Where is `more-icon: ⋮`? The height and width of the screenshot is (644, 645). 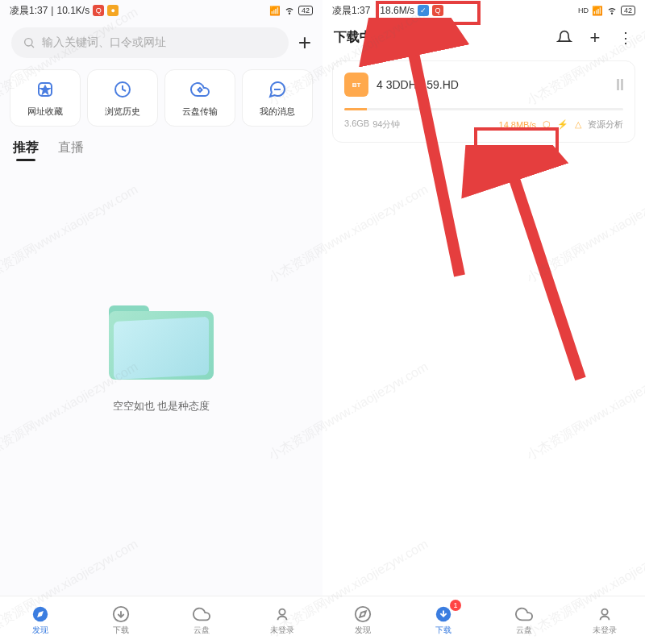 more-icon: ⋮ is located at coordinates (626, 38).